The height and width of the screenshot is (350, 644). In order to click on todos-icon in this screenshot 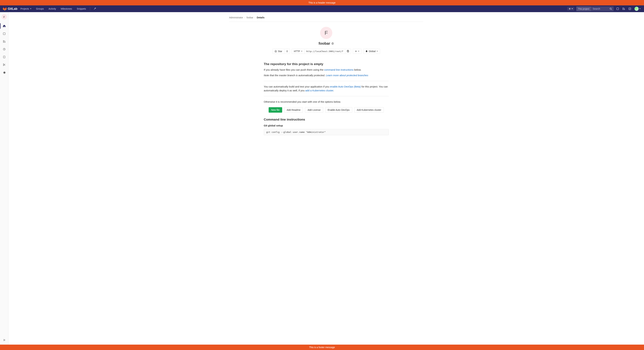, I will do `click(630, 9)`.